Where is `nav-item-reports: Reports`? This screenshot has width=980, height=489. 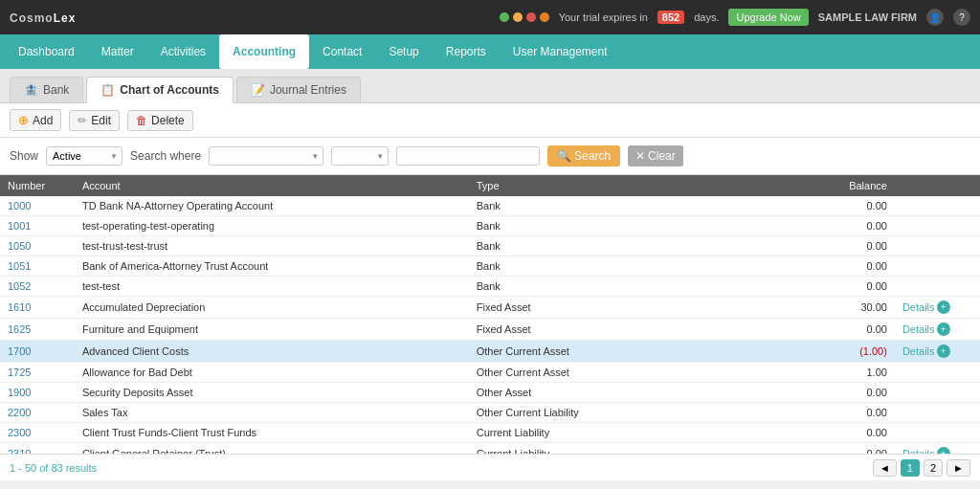 nav-item-reports: Reports is located at coordinates (466, 52).